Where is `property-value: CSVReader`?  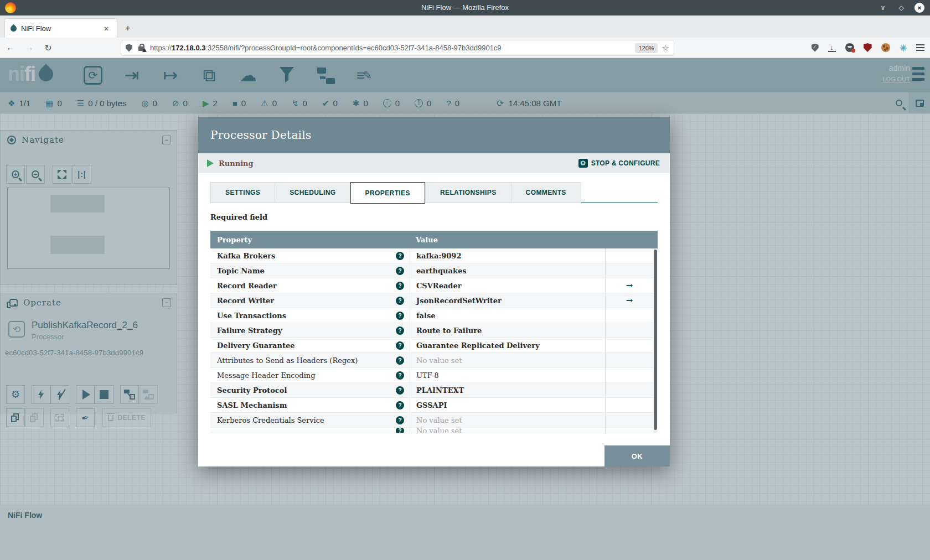
property-value: CSVReader is located at coordinates (507, 286).